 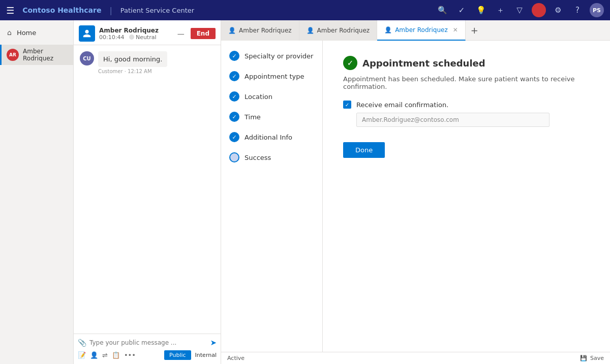 I want to click on search-icon: 🔍, so click(x=442, y=10).